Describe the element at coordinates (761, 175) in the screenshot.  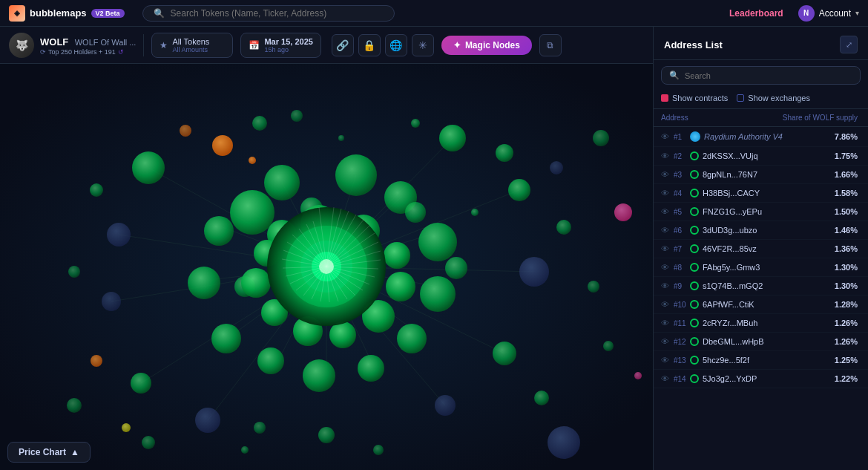
I see `address-row: 👁 #3 8gpNLn...76N7 1.66%` at that location.